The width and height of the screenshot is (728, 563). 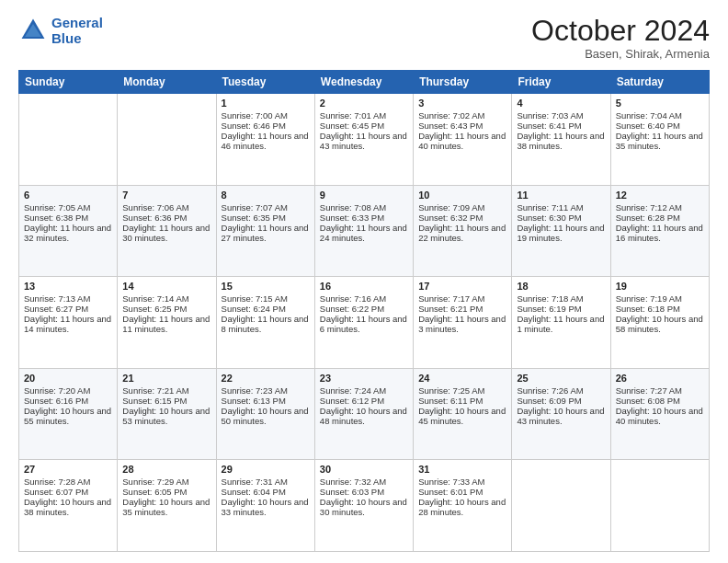 I want to click on sunrise-text: Sunrise: 7:12 AM, so click(x=660, y=208).